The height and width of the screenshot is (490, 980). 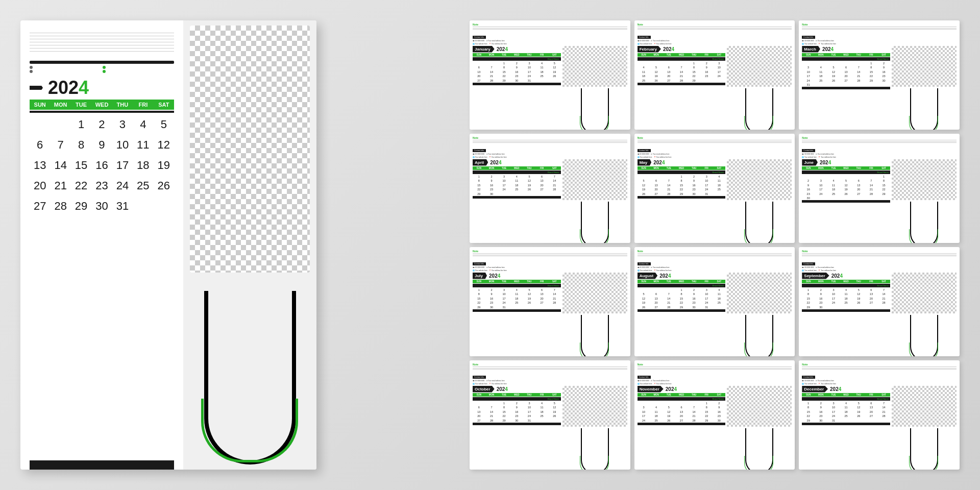 I want to click on sm-left: September 2024 SUNMONTUEWEDTHUFRISATBran…, so click(x=846, y=314).